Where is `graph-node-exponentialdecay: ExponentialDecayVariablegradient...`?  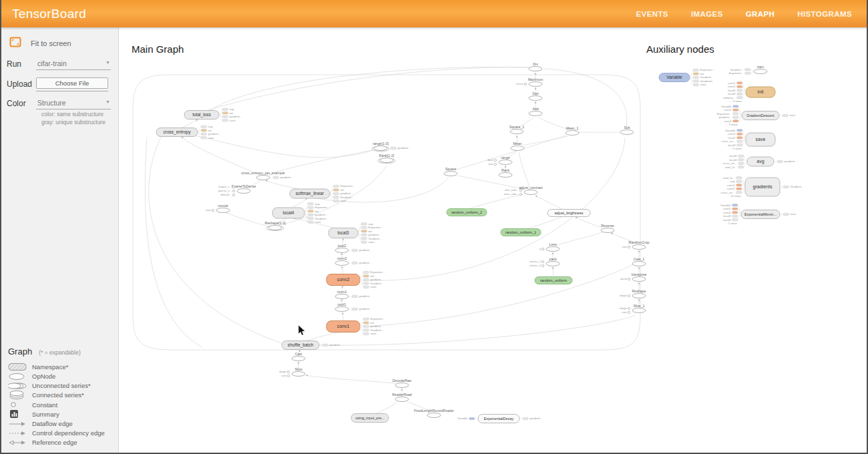 graph-node-exponentialdecay: ExponentialDecayVariablegradient... is located at coordinates (500, 419).